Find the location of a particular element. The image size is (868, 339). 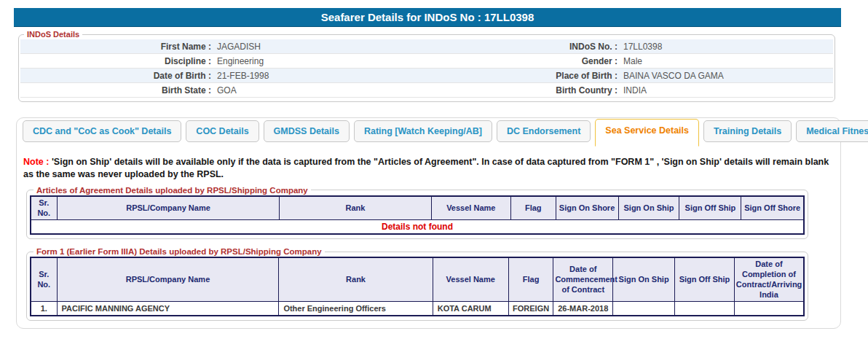

discipline-label: Discipline : is located at coordinates (116, 61).